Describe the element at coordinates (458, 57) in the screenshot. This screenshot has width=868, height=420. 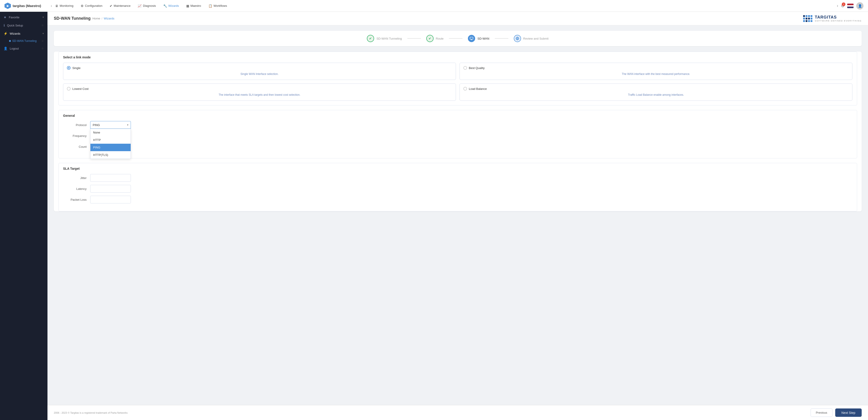
I see `link-mode-title: Select a link mode` at that location.